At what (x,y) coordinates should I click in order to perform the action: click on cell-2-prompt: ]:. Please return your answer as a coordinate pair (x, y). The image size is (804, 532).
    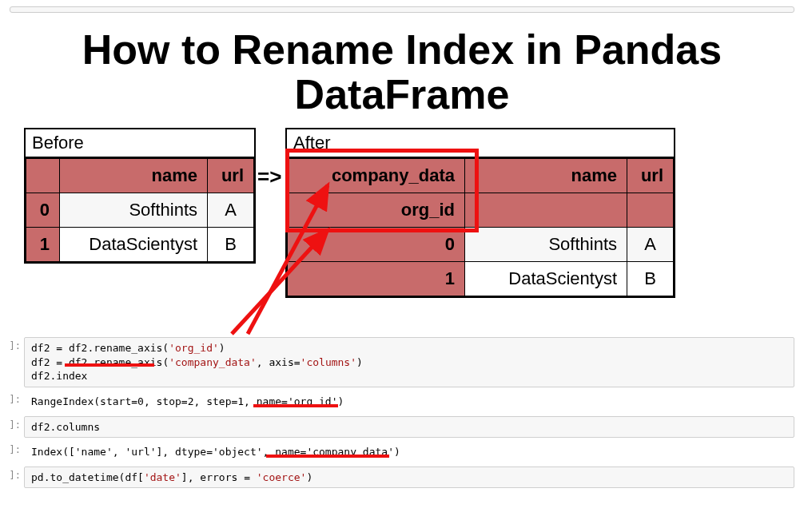
    Looking at the image, I should click on (12, 423).